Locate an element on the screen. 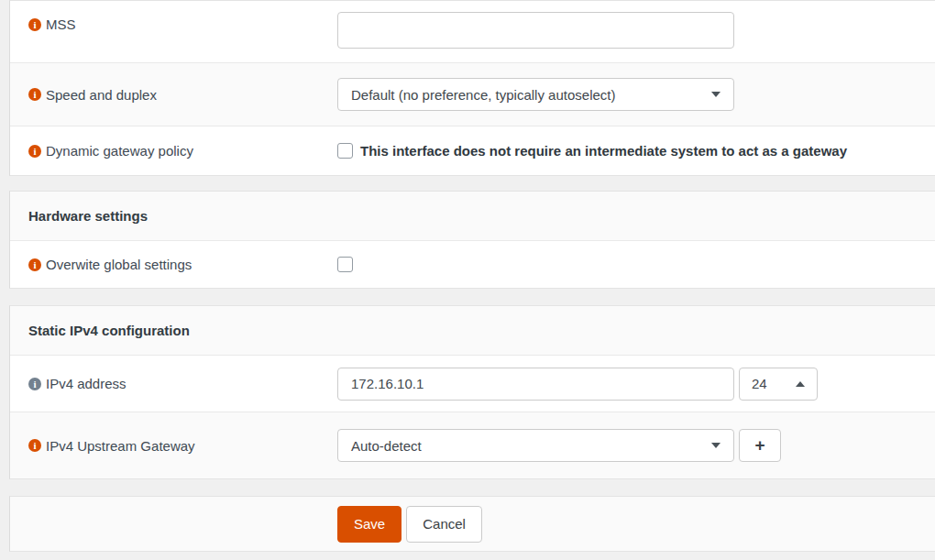  row-ipv4-upstream-gateway: i IPv4 Upstream Gateway Auto-detect + is located at coordinates (473, 445).